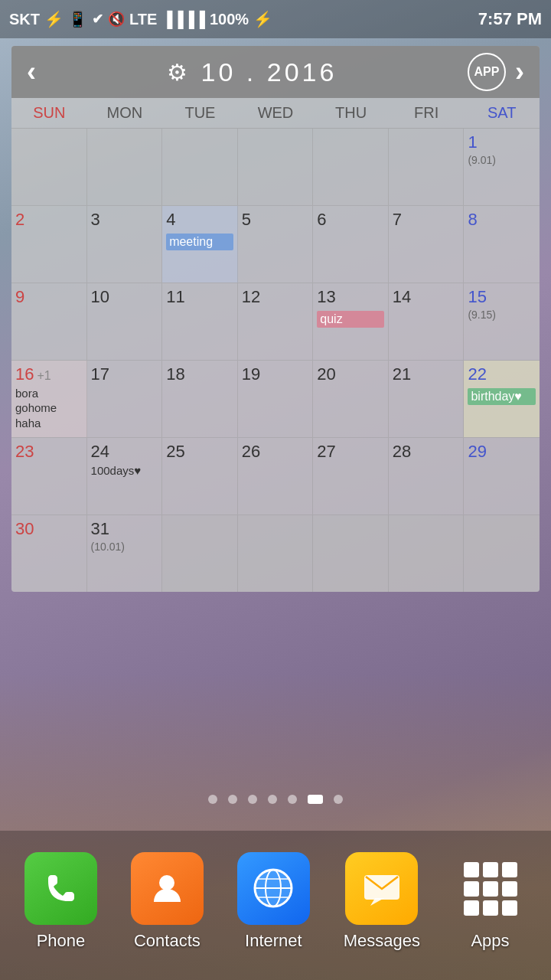 The width and height of the screenshot is (551, 980). I want to click on calendar-day-11: 11, so click(201, 322).